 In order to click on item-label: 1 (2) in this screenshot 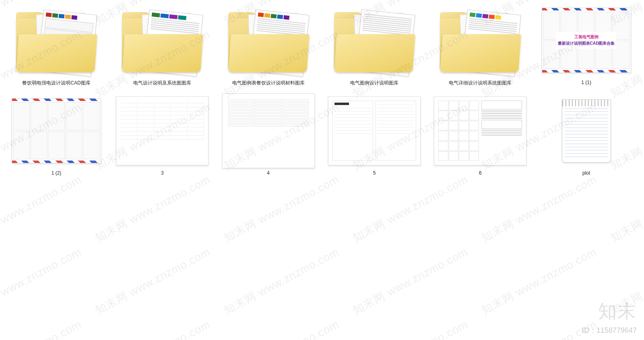, I will do `click(56, 173)`.